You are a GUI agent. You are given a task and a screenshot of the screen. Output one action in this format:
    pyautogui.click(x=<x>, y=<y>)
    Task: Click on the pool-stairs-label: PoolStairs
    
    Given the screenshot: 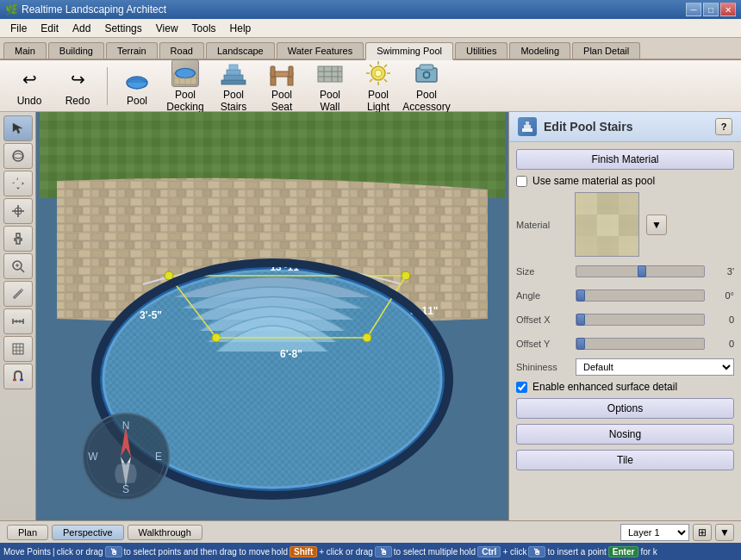 What is the action you would take?
    pyautogui.click(x=234, y=101)
    